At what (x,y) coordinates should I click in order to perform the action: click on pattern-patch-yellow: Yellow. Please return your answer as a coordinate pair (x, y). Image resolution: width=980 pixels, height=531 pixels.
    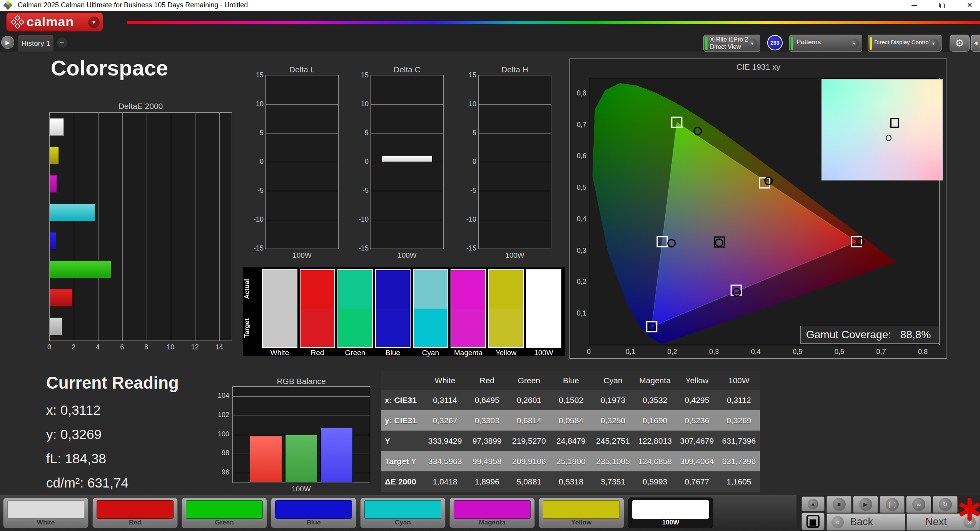
    Looking at the image, I should click on (581, 513).